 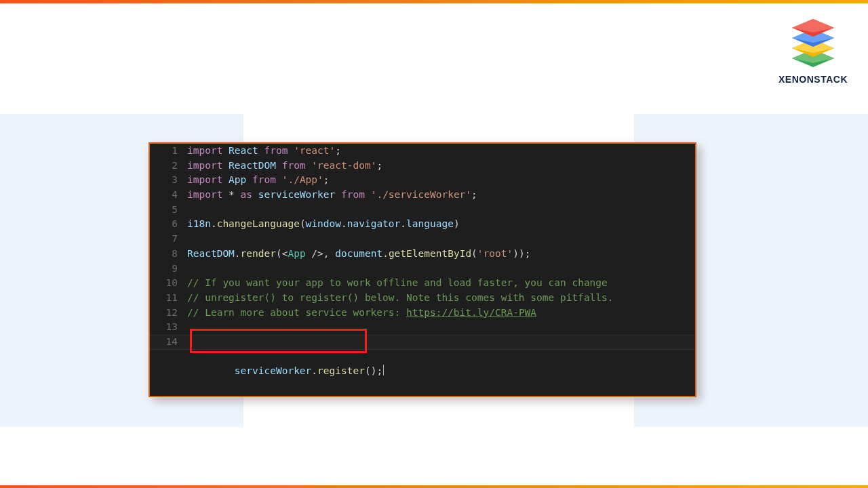 What do you see at coordinates (813, 52) in the screenshot?
I see `brand-logo: XENONSTACK` at bounding box center [813, 52].